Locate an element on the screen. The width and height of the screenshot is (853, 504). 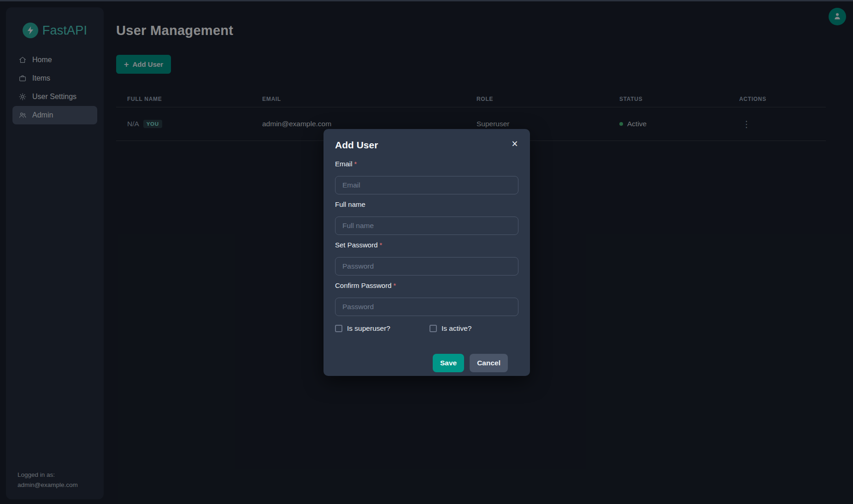
confirm-password-field-label: Confirm Password* is located at coordinates (427, 286).